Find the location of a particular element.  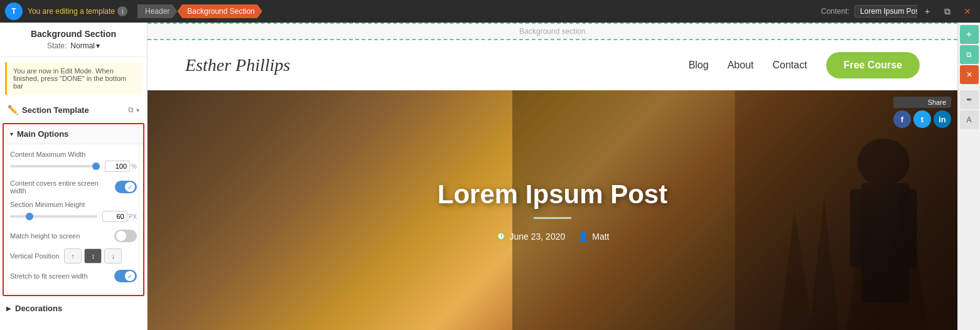

share-widget: Share f t in is located at coordinates (922, 112).